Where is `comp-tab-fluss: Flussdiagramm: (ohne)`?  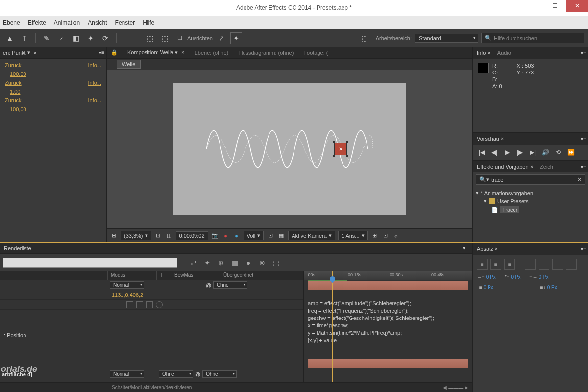 comp-tab-fluss: Flussdiagramm: (ohne) is located at coordinates (266, 53).